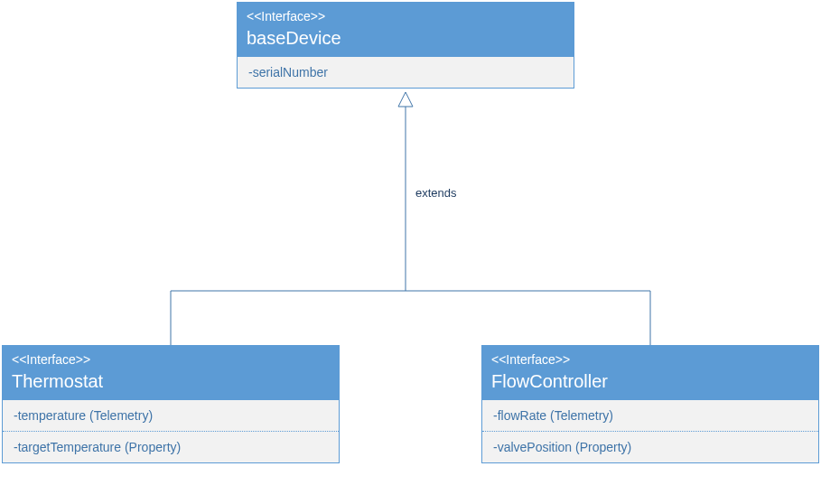  Describe the element at coordinates (171, 381) in the screenshot. I see `class-title: Thermostat` at that location.